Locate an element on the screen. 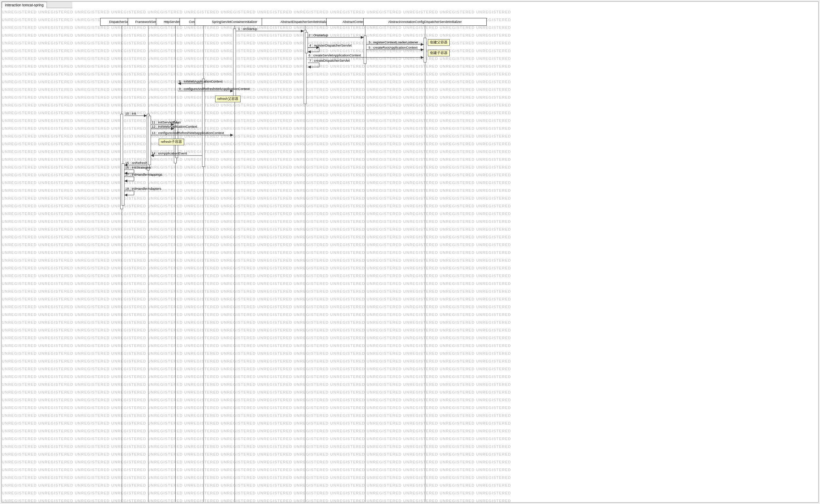 The width and height of the screenshot is (820, 504). lifeline-line-fs is located at coordinates (148, 264).